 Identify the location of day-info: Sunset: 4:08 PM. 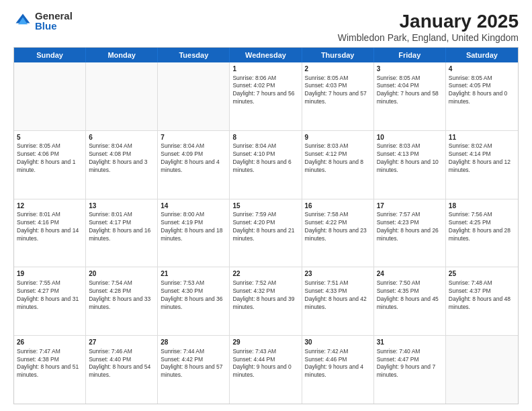
(122, 154).